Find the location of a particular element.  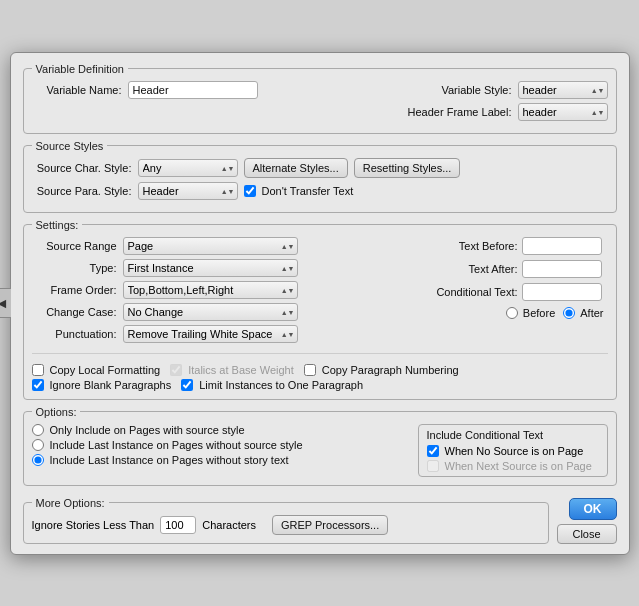

italics-base-weight-label: Italics at Base Weight is located at coordinates (241, 370).